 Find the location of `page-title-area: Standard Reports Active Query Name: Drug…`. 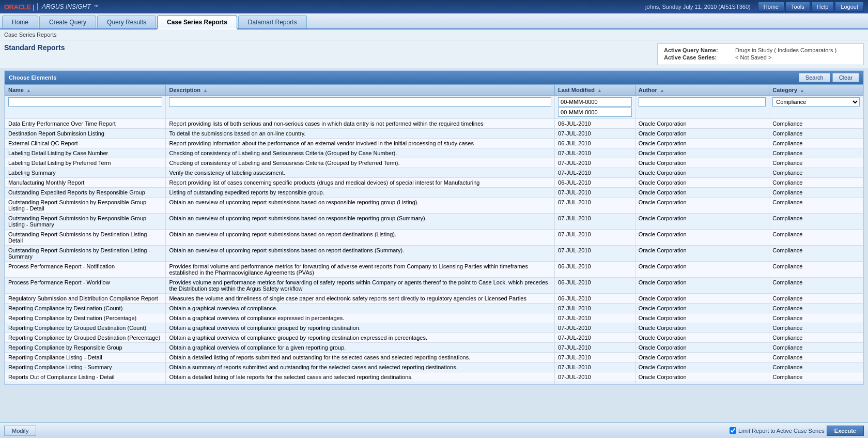

page-title-area: Standard Reports Active Query Name: Drug… is located at coordinates (434, 54).